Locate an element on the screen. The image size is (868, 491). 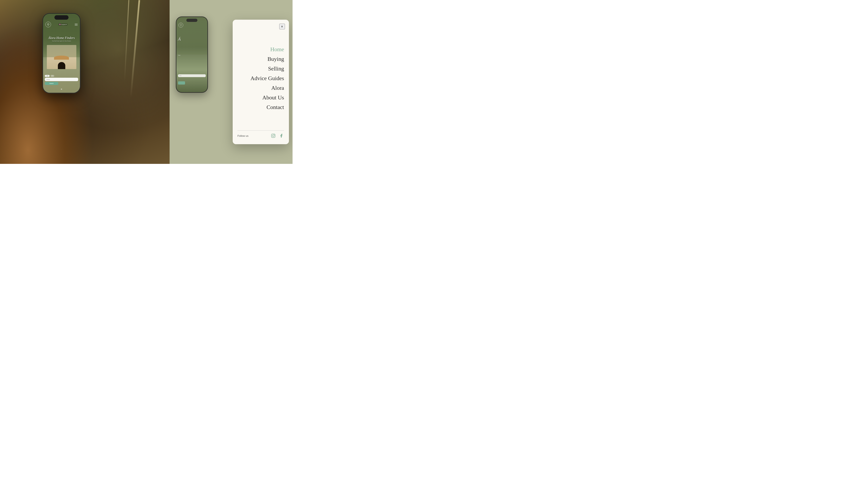
chevron-icon: ▾ is located at coordinates (66, 24).